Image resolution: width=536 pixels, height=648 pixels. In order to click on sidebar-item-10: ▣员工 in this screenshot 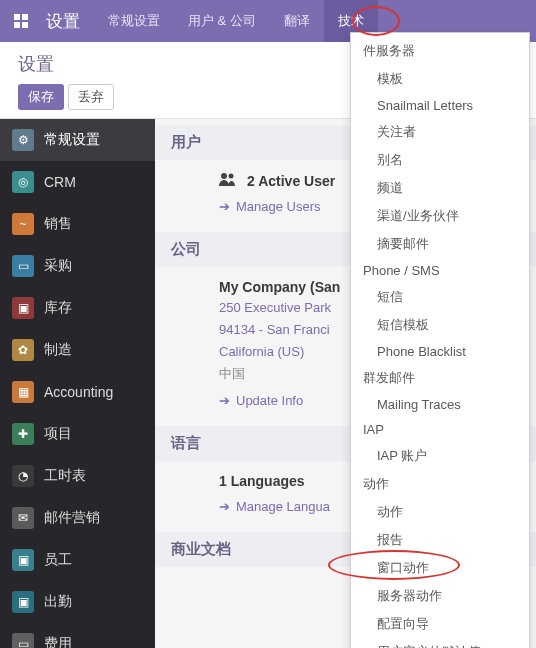, I will do `click(78, 560)`.